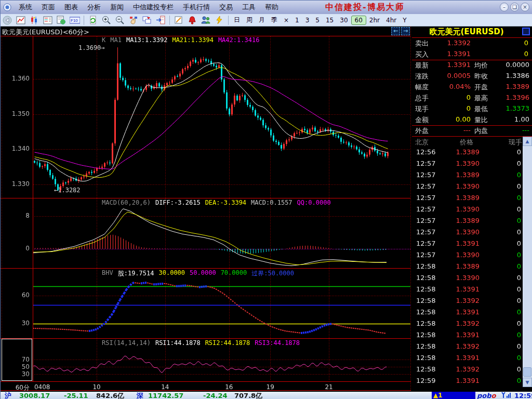  Describe the element at coordinates (427, 55) in the screenshot. I see `label: 买入` at that location.